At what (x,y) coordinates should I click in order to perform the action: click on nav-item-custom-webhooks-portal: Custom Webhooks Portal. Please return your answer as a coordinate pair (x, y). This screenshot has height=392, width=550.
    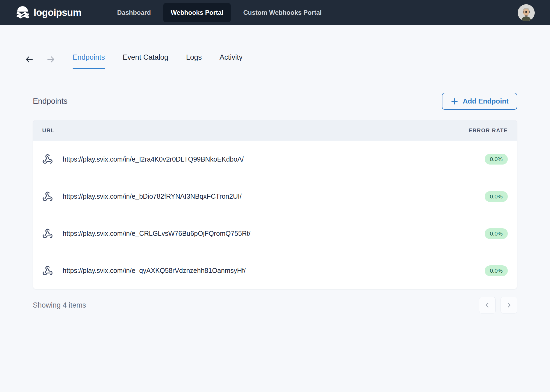
    Looking at the image, I should click on (282, 13).